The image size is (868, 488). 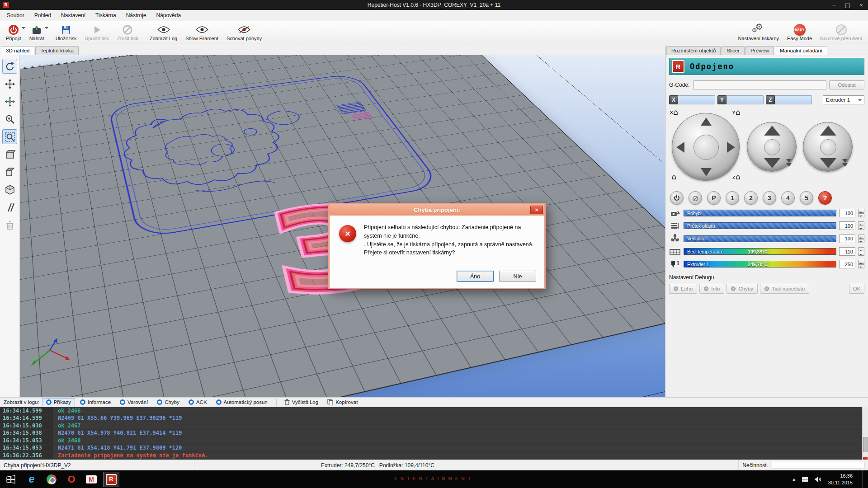 What do you see at coordinates (759, 33) in the screenshot?
I see `printer-settings-button: ⚙ ⚙ Nastavení tiskárny` at bounding box center [759, 33].